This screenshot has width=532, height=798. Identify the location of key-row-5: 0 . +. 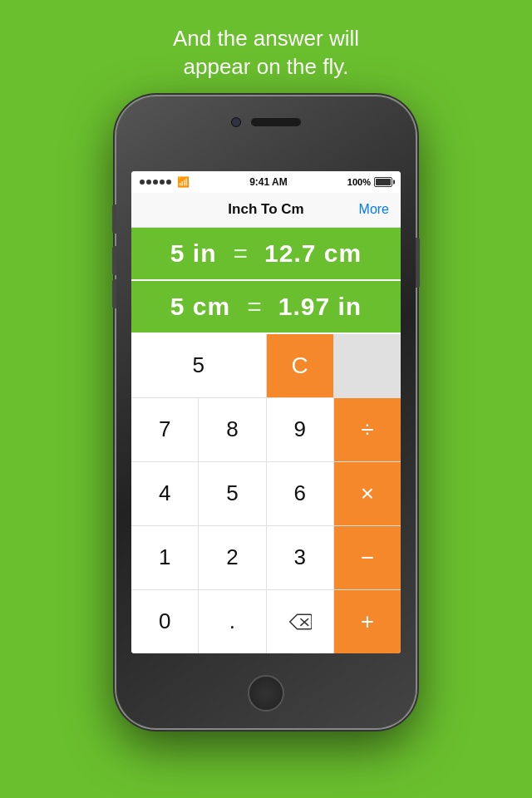
(266, 622).